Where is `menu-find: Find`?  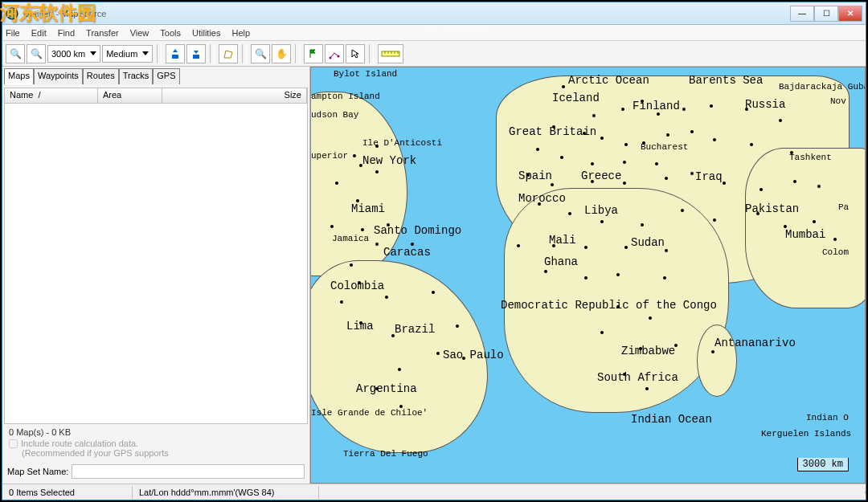 menu-find: Find is located at coordinates (66, 33).